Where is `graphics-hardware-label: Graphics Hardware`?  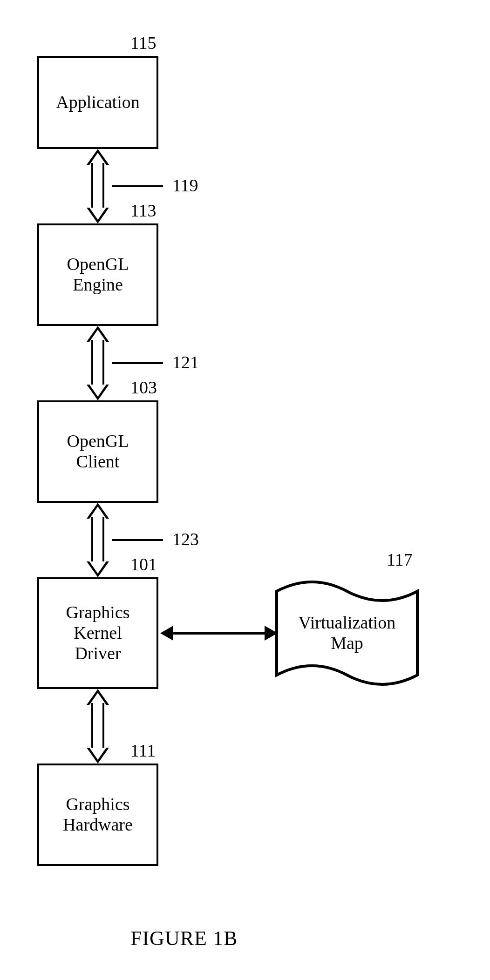 graphics-hardware-label: Graphics Hardware is located at coordinates (98, 815).